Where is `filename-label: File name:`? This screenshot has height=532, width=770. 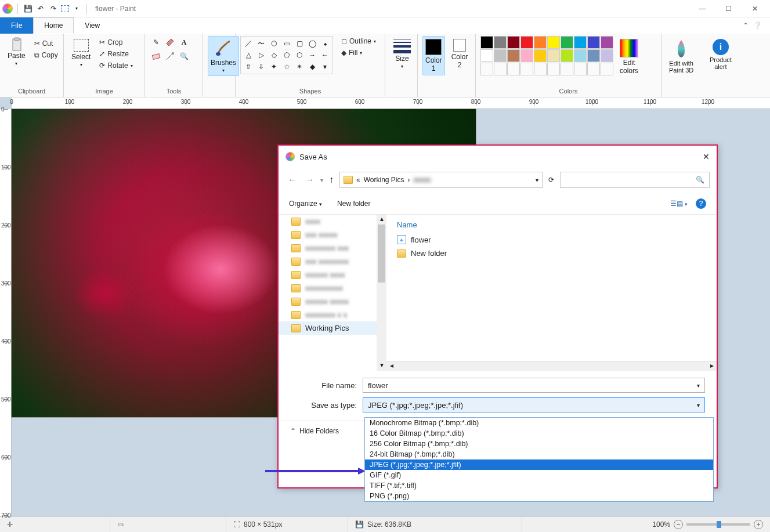 filename-label: File name: is located at coordinates (326, 385).